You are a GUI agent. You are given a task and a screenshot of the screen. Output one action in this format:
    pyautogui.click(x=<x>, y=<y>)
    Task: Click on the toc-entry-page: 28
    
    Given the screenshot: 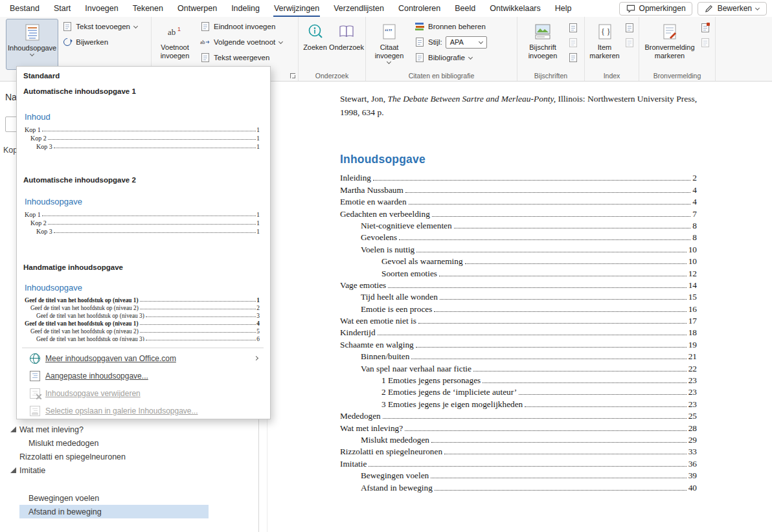 What is the action you would take?
    pyautogui.click(x=693, y=428)
    